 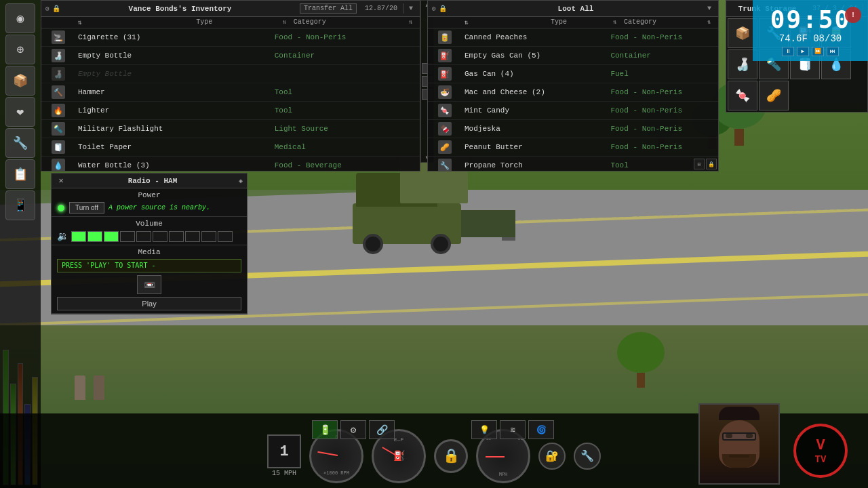 What do you see at coordinates (149, 203) in the screenshot?
I see `radio-power-section: Power Turn off A power source is nearby.` at bounding box center [149, 203].